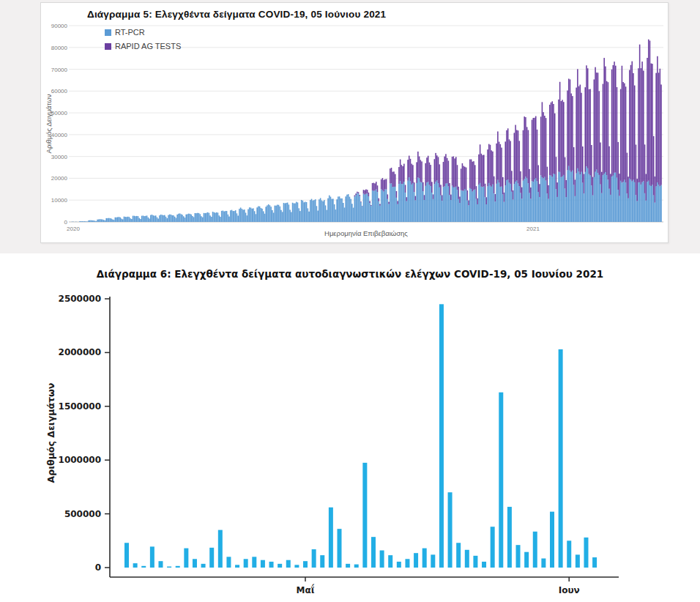 The image size is (700, 602). Describe the element at coordinates (237, 15) in the screenshot. I see `chart5-title: Διάγραμμα 5: Ελεγχθέντα δείγματα COVID-1…` at that location.